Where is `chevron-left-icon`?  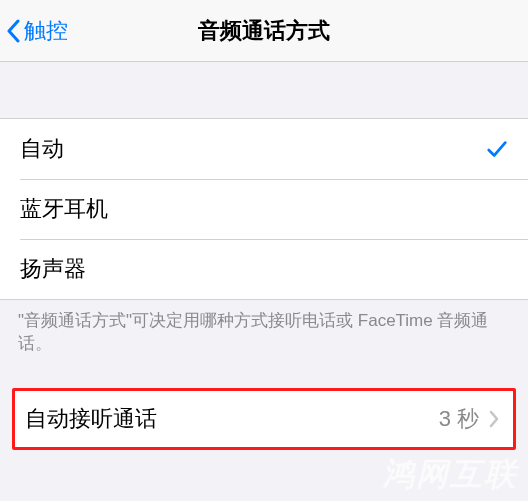 chevron-left-icon is located at coordinates (13, 31).